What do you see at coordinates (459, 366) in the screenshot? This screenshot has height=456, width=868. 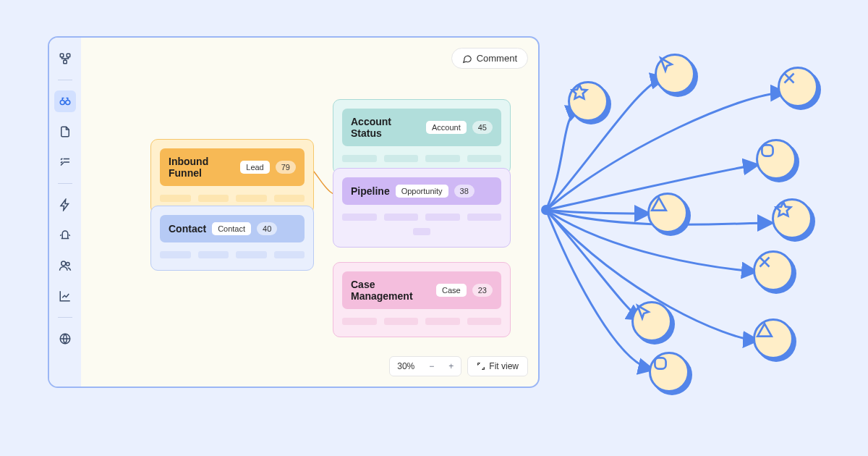 I see `zoom-bar: 30% − + Fit view` at bounding box center [459, 366].